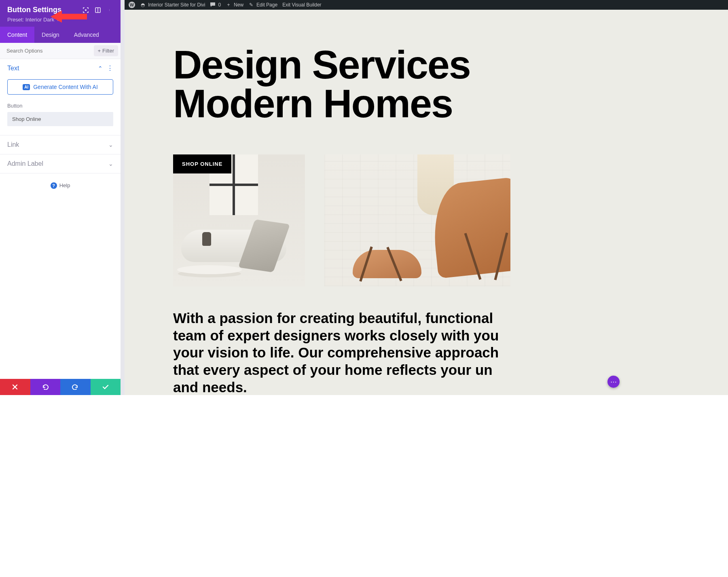 The width and height of the screenshot is (728, 577). What do you see at coordinates (451, 370) in the screenshot?
I see `body-line-4: that every aspect of your home reflects …` at bounding box center [451, 370].